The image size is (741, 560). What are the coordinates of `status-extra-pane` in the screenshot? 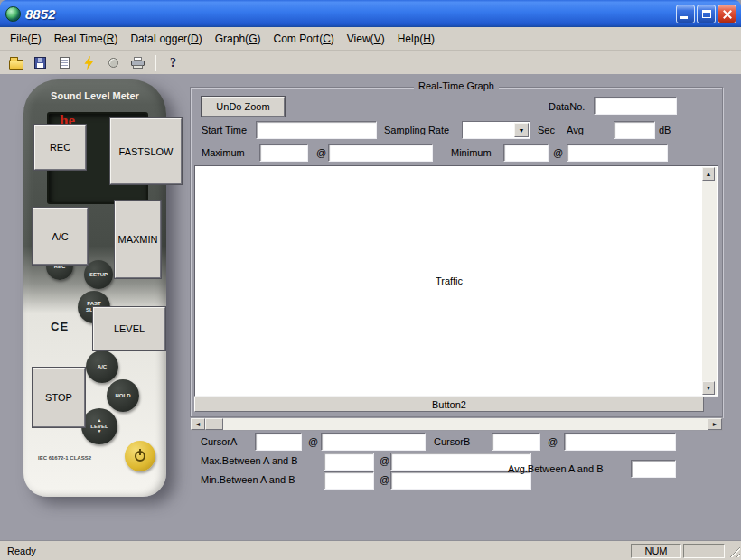 It's located at (704, 551).